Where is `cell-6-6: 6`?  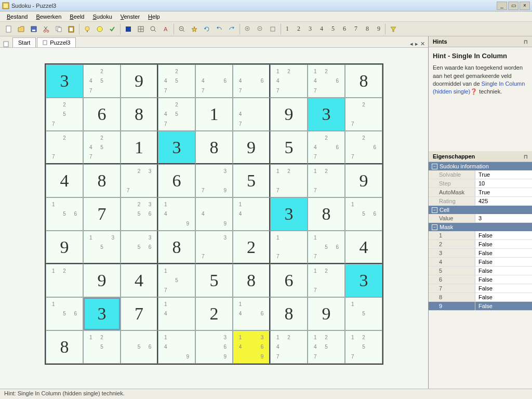
cell-6-6: 6 is located at coordinates (289, 281).